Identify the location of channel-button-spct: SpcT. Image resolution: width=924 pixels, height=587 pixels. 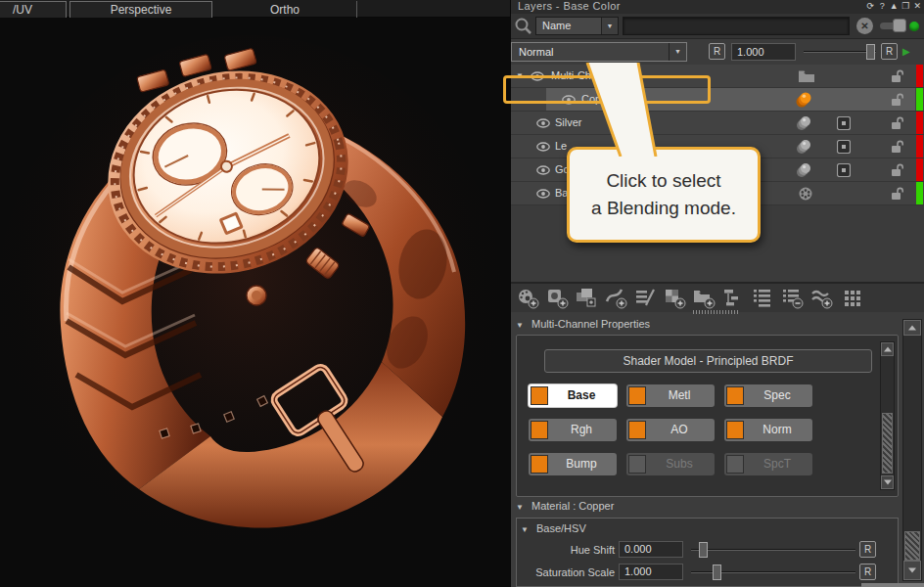
(768, 464).